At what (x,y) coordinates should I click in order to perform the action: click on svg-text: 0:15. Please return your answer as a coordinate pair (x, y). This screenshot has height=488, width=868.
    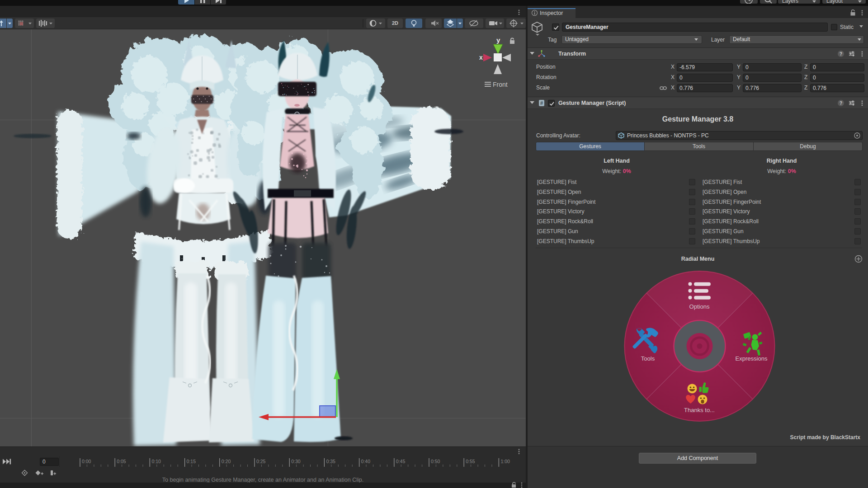
    Looking at the image, I should click on (192, 461).